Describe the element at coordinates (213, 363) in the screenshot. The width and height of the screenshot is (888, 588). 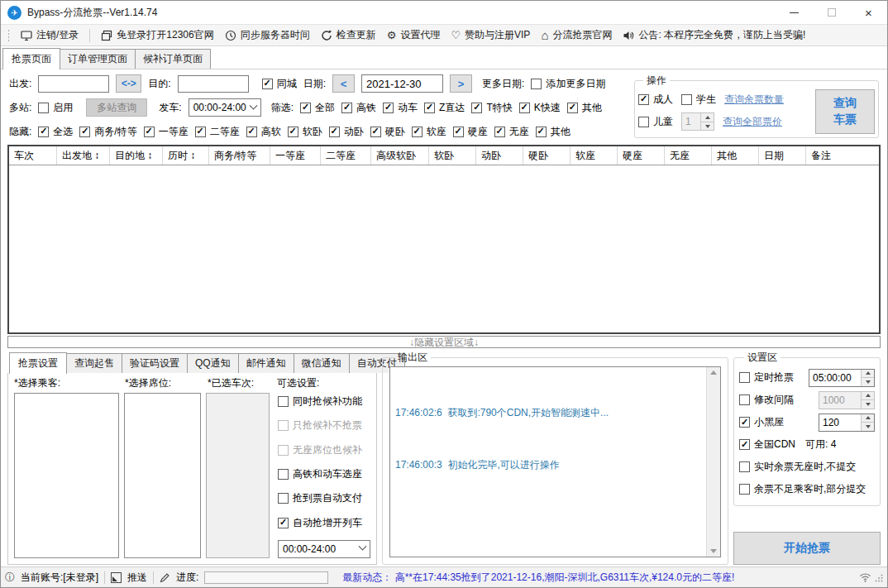
I see `tab-qq-notify: QQ通知` at that location.